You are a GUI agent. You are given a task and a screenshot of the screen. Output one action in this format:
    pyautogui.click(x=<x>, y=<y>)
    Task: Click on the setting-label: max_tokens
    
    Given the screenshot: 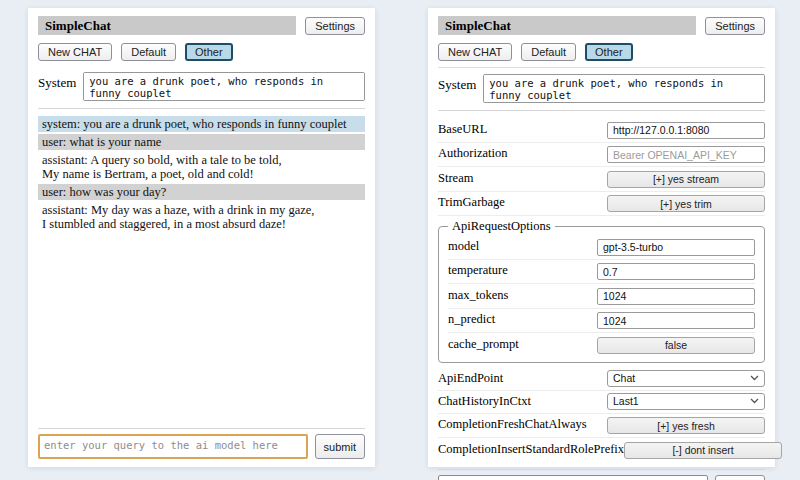 What is the action you would take?
    pyautogui.click(x=478, y=296)
    